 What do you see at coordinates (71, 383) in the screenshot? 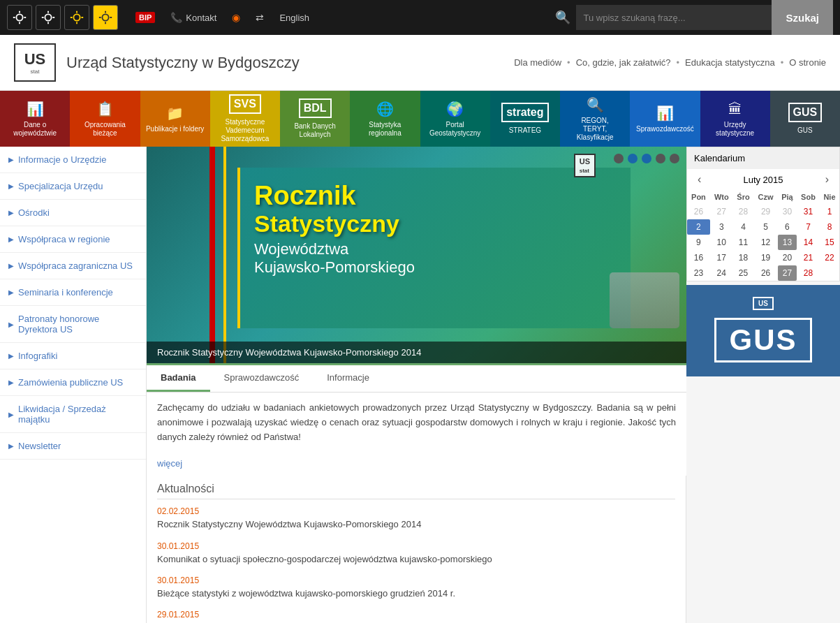
I see `sidebar-label-8: Zamówienia publiczne US` at bounding box center [71, 383].